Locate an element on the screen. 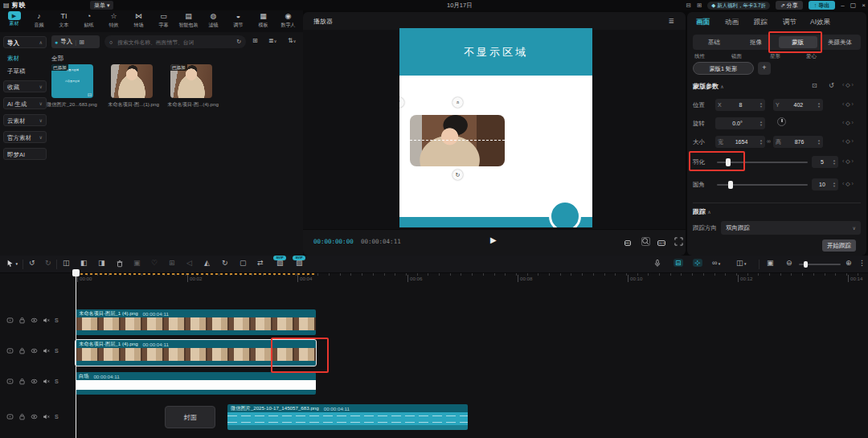 This screenshot has width=868, height=438. timeline-ruler: 00:00 00:02 00:04 00:06 00:08 00:10 00:1… is located at coordinates (434, 279).